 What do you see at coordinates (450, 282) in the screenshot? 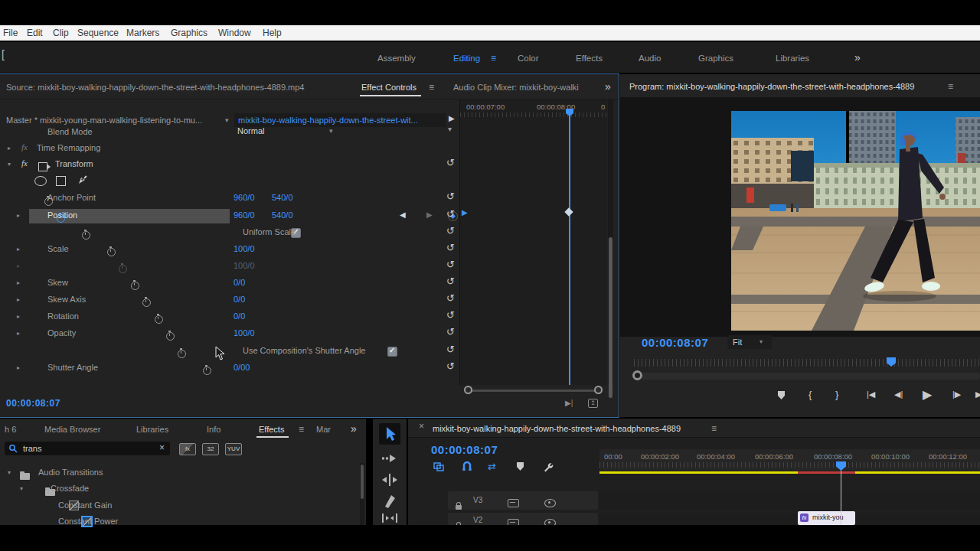
I see `skew-reset-icon: ↺` at bounding box center [450, 282].